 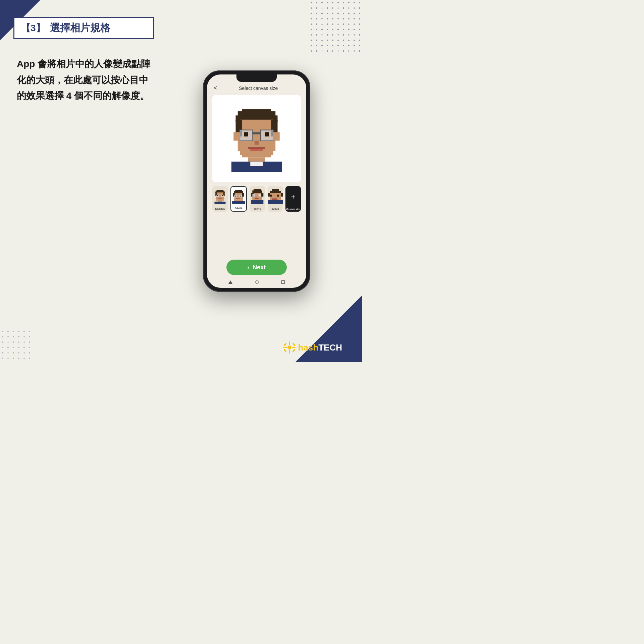 What do you see at coordinates (84, 28) in the screenshot?
I see `step-header: 【3】 選擇相片規格` at bounding box center [84, 28].